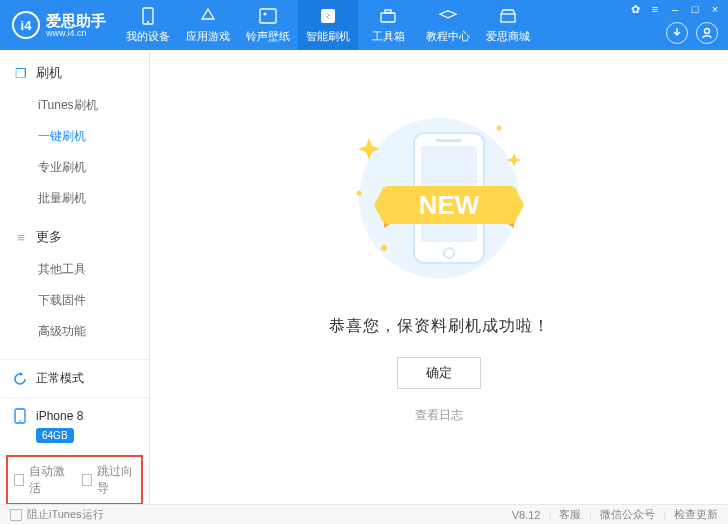 The image size is (728, 524). I want to click on tab-label: 应用游戏, so click(208, 36).